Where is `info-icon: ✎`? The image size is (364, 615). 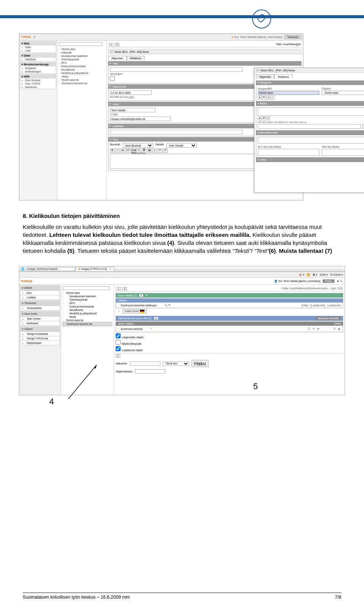
info-icon: ✎ is located at coordinates (169, 305).